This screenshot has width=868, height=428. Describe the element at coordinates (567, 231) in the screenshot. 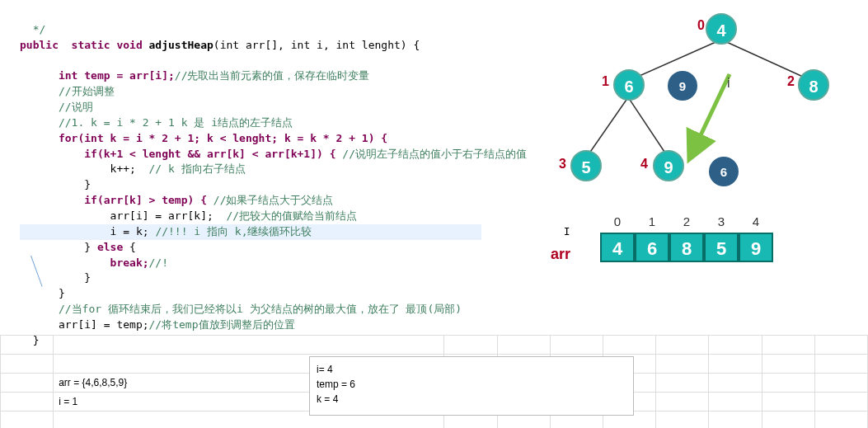

I see `text-cursor: I` at that location.